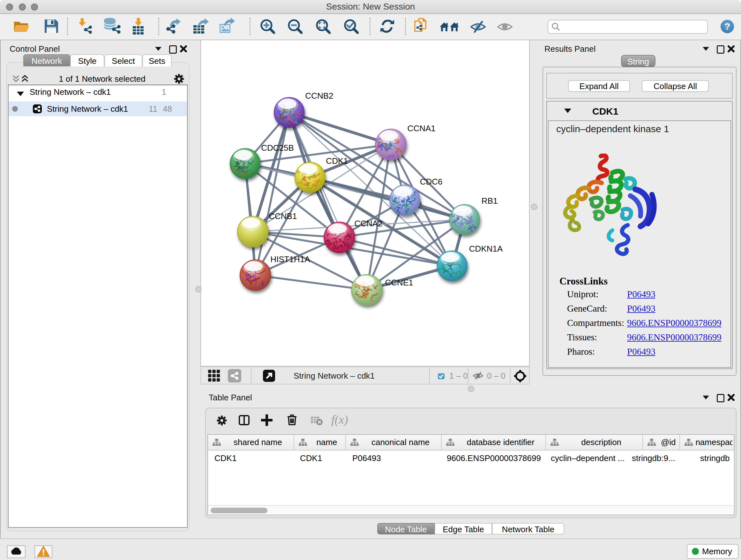 This screenshot has height=560, width=741. What do you see at coordinates (486, 249) in the screenshot?
I see `svg-text: CDKN1A` at bounding box center [486, 249].